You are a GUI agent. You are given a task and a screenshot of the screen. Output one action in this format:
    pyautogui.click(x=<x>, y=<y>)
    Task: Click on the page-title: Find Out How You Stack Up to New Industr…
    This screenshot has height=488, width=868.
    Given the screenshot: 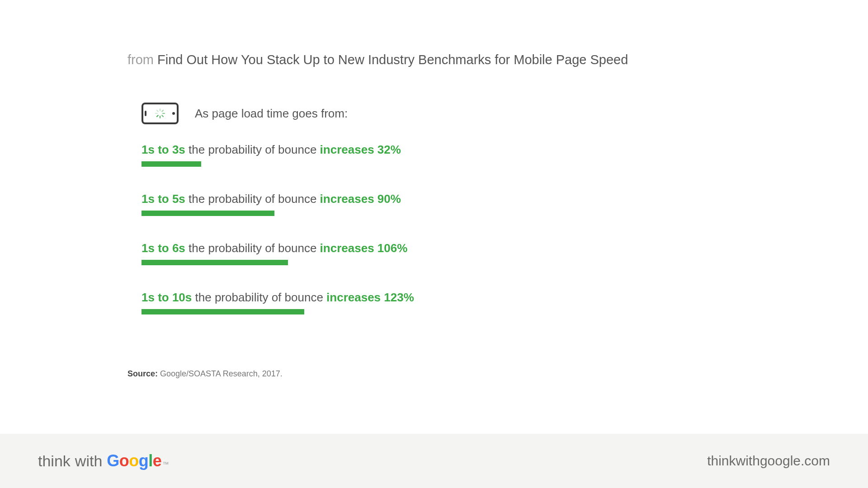 What is the action you would take?
    pyautogui.click(x=392, y=60)
    